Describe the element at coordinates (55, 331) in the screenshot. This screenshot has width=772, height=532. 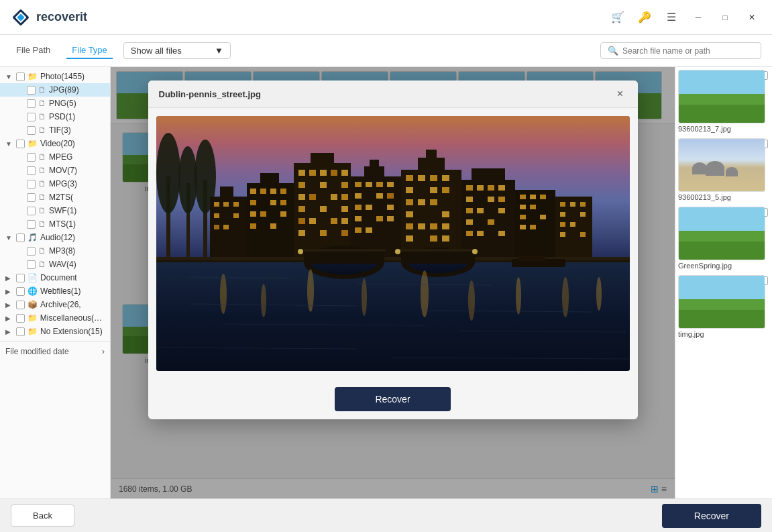
I see `sidebar-item-noext: ▶ 📁 No Extension(15)` at that location.